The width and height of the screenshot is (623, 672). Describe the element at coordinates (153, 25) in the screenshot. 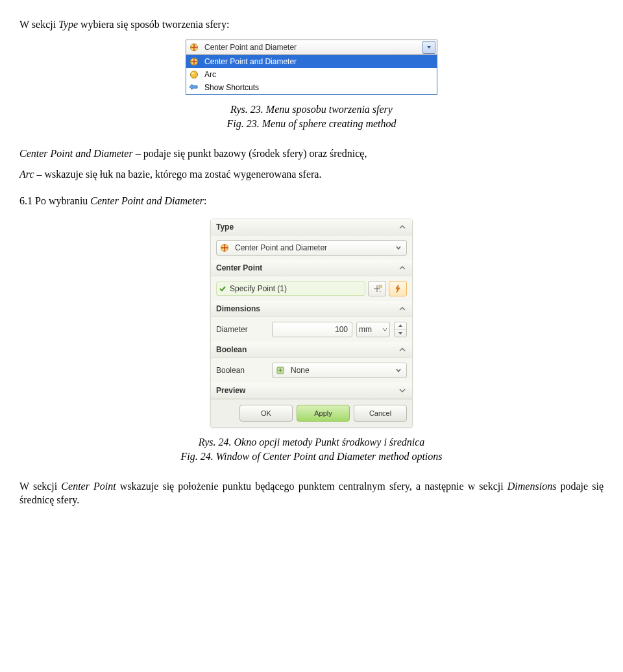

I see `intro-text-2: wybiera się sposób tworzenia sfery:` at that location.